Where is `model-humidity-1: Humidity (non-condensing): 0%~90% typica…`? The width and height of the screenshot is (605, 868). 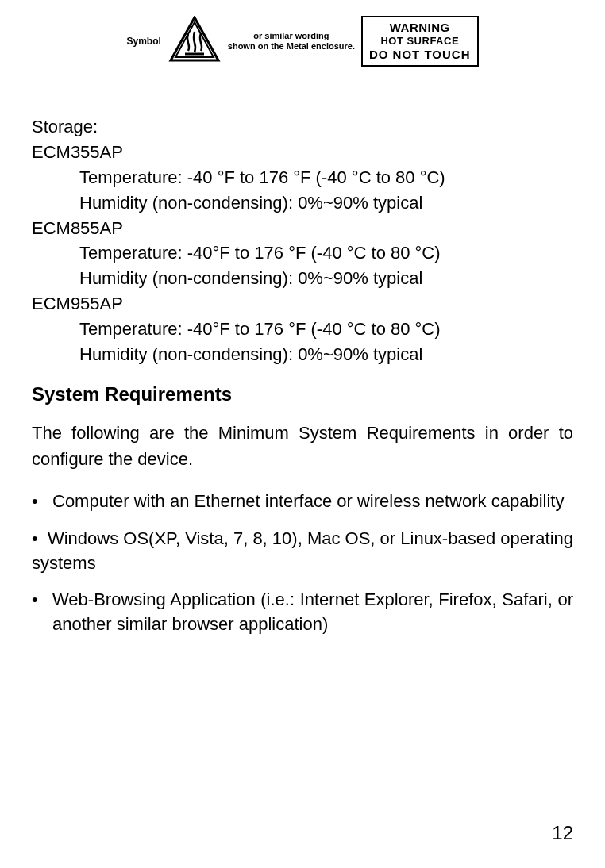
model-humidity-1: Humidity (non-condensing): 0%~90% typica… is located at coordinates (302, 278).